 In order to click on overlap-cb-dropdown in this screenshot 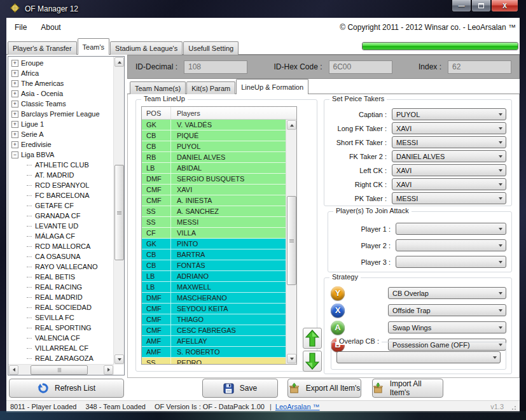, I will do `click(419, 358)`.